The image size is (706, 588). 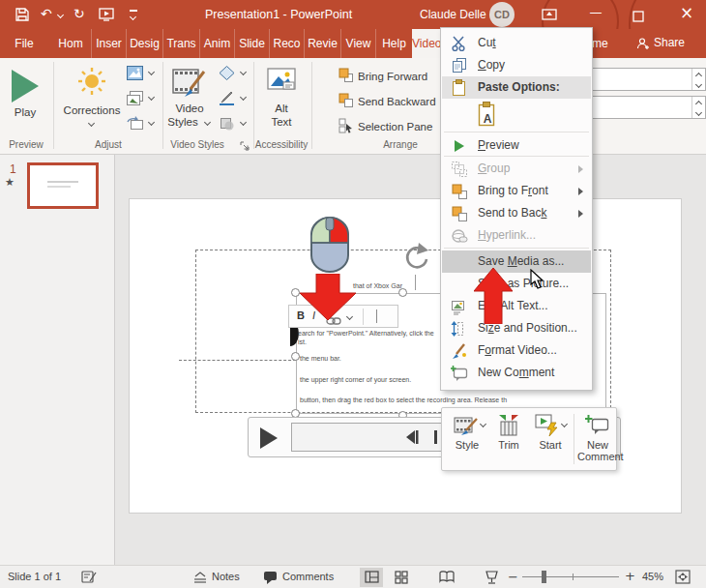 What do you see at coordinates (25, 86) in the screenshot?
I see `play-icon` at bounding box center [25, 86].